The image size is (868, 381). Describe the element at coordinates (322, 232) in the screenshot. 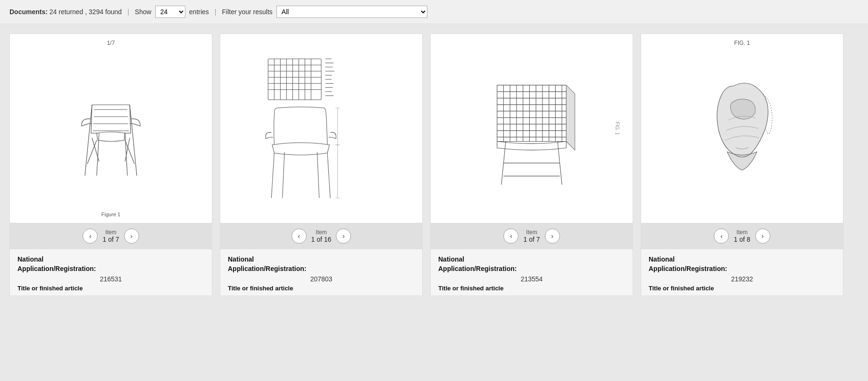

I see `card-2-item-text: Item` at that location.